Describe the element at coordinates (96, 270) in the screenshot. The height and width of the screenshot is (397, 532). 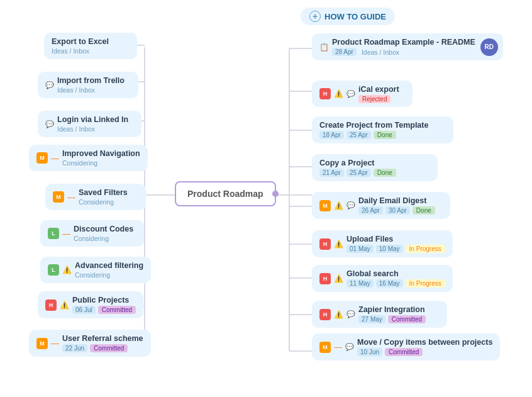
I see `card-advanced-filtering: L ⚠️ Advanced filtering Considering` at that location.